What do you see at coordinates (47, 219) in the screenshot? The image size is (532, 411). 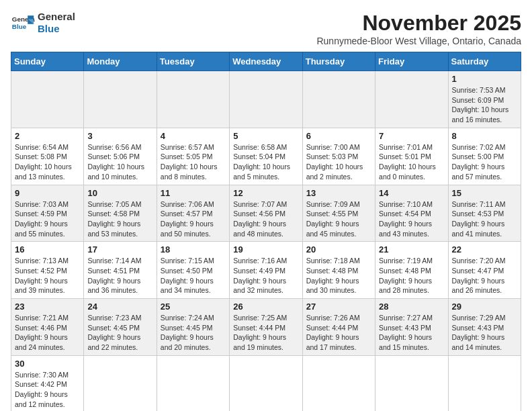 I see `day-info: Sunrise: 7:03 AM Sunset: 4:59 PM Dayligh…` at bounding box center [47, 219].